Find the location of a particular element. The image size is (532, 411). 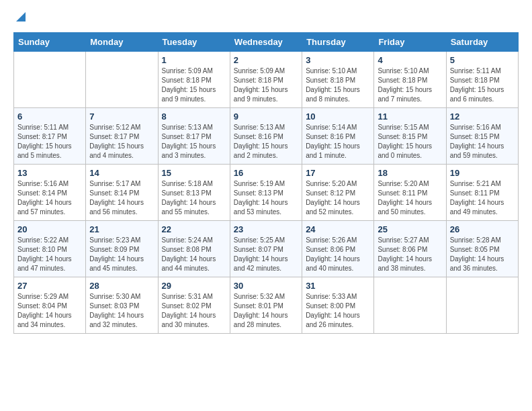

calendar-cell: 27Sunrise: 5:29 AM Sunset: 8:04 PM Dayli… is located at coordinates (50, 306).